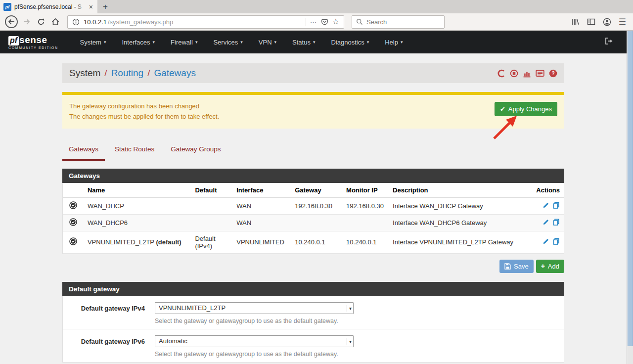 This screenshot has width=633, height=364. Describe the element at coordinates (34, 42) in the screenshot. I see `pfsense-logo: pf sense COMMUNITY EDITION` at that location.